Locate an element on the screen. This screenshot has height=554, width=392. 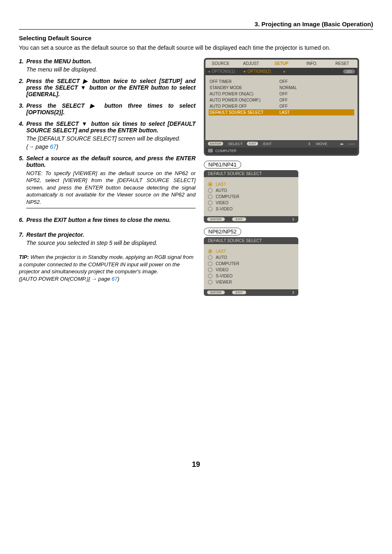
step-1: 1.Press the MENU button. The menu will b… is located at coordinates (107, 65).